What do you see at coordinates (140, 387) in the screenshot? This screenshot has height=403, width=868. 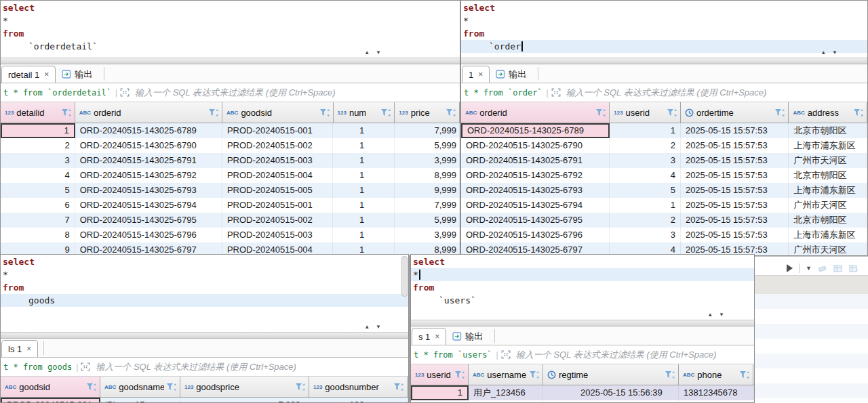 I see `column-header-goodsname: ABCgoodsname` at bounding box center [140, 387].